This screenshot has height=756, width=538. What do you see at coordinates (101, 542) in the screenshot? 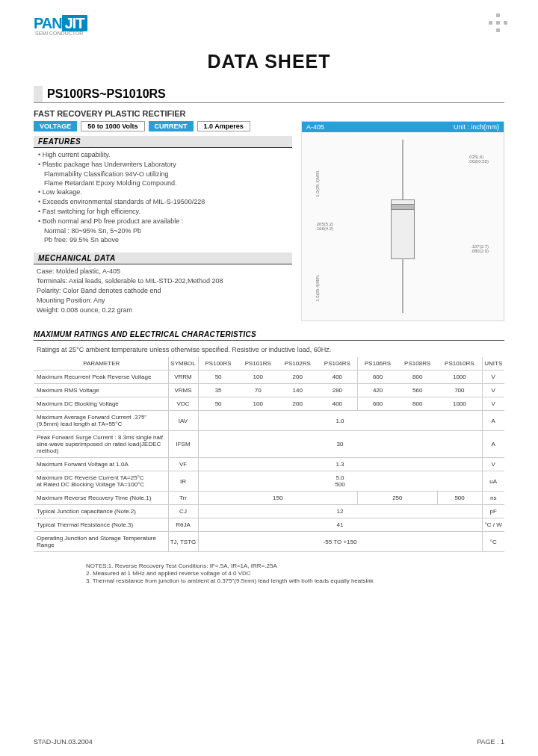
I see `cell-parameter: Operating Junction and Storage Temperatu…` at bounding box center [101, 542].